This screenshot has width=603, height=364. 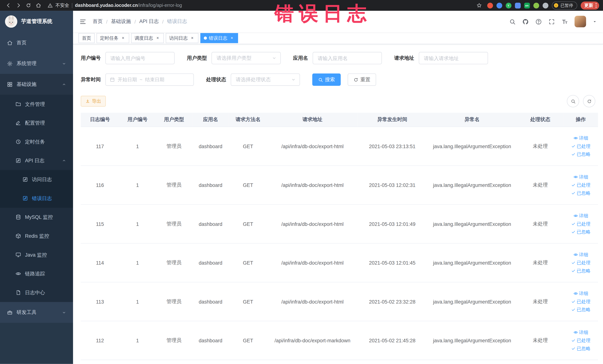 What do you see at coordinates (596, 5) in the screenshot?
I see `menu-kebab-icon` at bounding box center [596, 5].